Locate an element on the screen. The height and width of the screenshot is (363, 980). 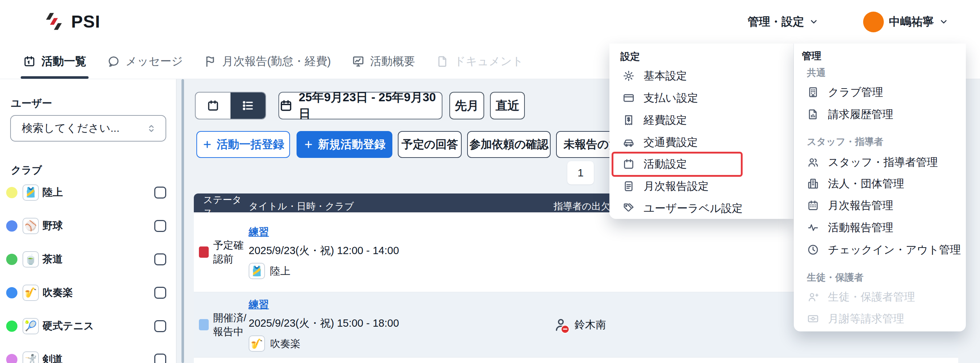
recent-button: 直近 is located at coordinates (508, 106).